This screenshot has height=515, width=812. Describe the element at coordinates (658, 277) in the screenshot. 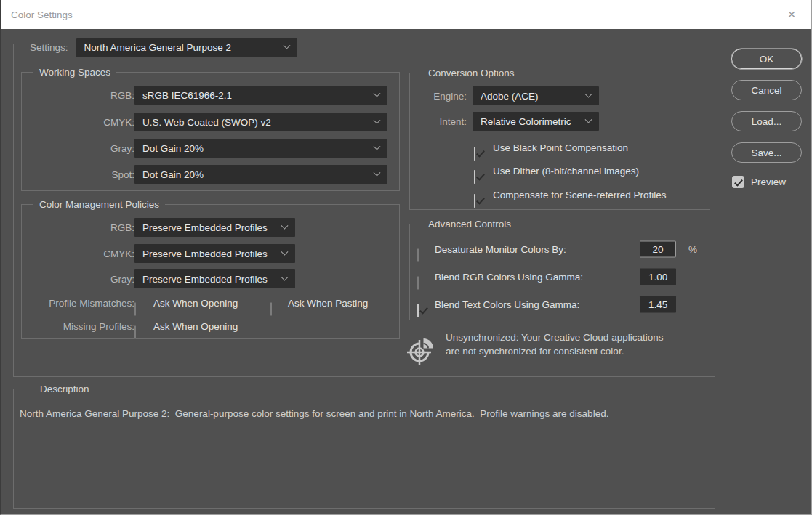

I see `blend-rgb-gamma-input` at that location.